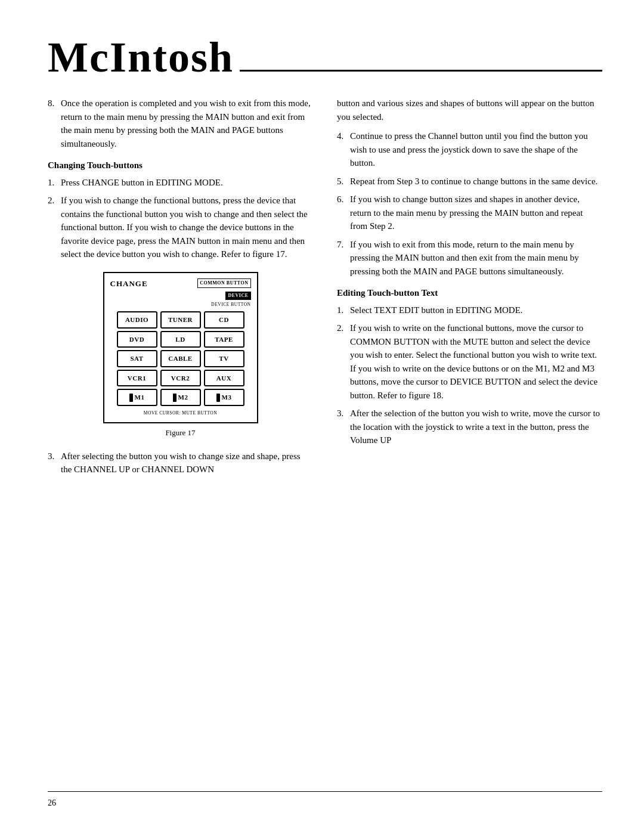 This screenshot has width=644, height=833. Describe the element at coordinates (181, 378) in the screenshot. I see `vcr2-button: VCR2` at that location.